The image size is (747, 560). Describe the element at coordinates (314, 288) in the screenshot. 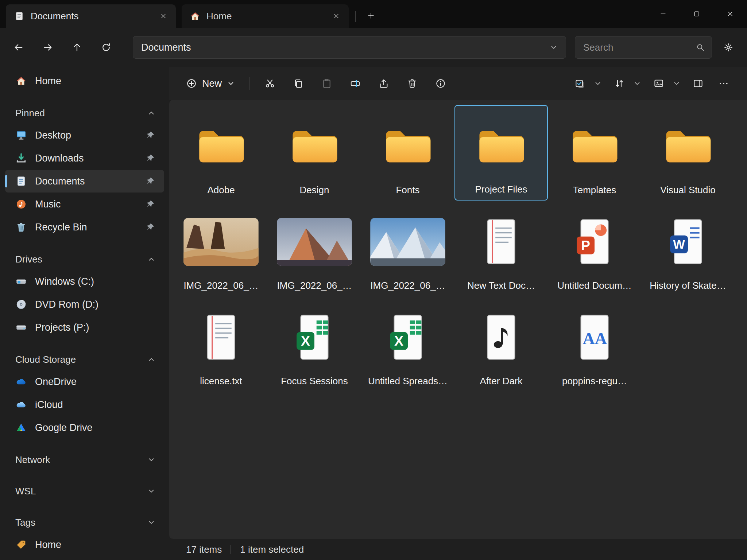

I see `file-label: IMG_2022_06_…` at that location.